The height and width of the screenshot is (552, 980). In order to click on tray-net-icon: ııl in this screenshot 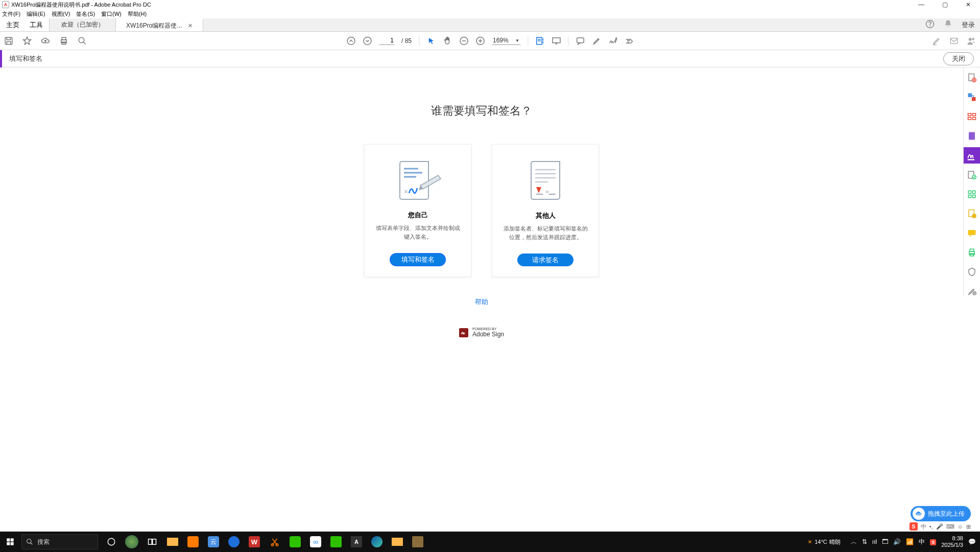, I will do `click(874, 542)`.